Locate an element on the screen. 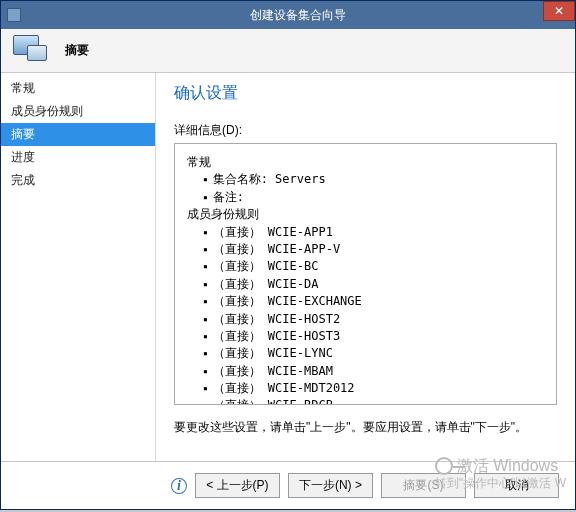  detail-row: 备注: is located at coordinates (374, 198).